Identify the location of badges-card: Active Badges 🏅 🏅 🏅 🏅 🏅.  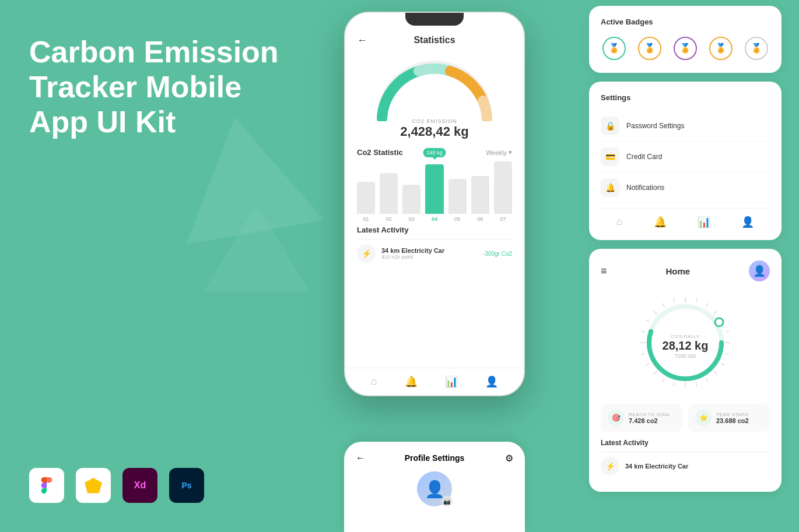
(685, 40).